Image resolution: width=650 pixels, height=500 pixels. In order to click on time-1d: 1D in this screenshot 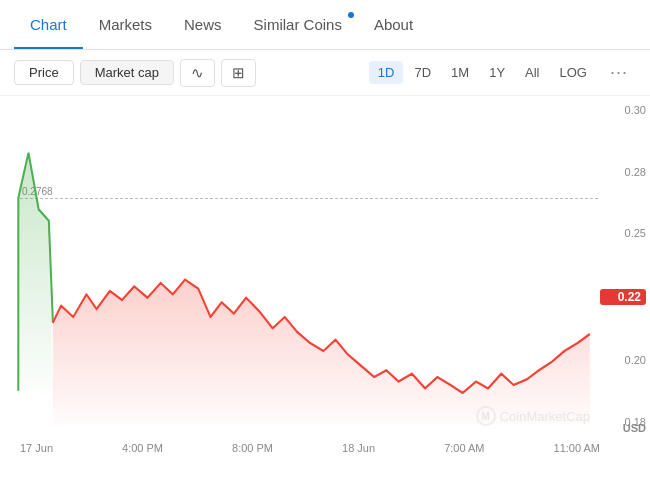, I will do `click(386, 72)`.